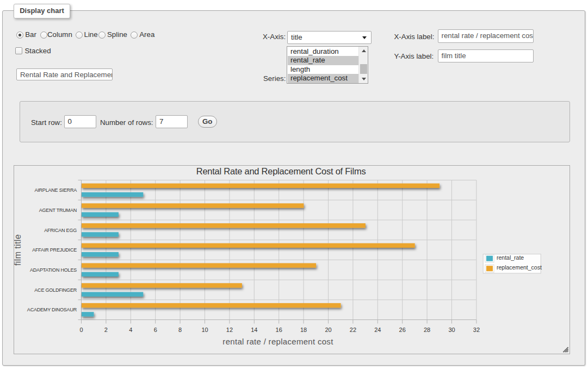 The image size is (588, 370). Describe the element at coordinates (377, 330) in the screenshot. I see `svg-text: 24` at that location.